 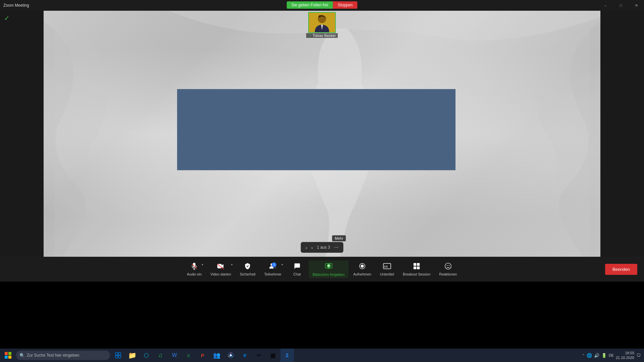 I want to click on security-label: Sicherheit, so click(x=248, y=274).